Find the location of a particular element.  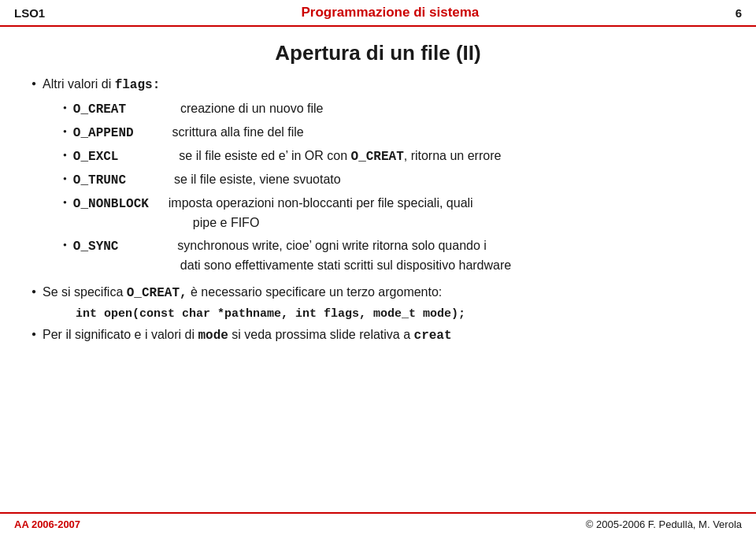

footer-copyright: © 2005-2006 F. Pedullà, M. Verola is located at coordinates (664, 525).